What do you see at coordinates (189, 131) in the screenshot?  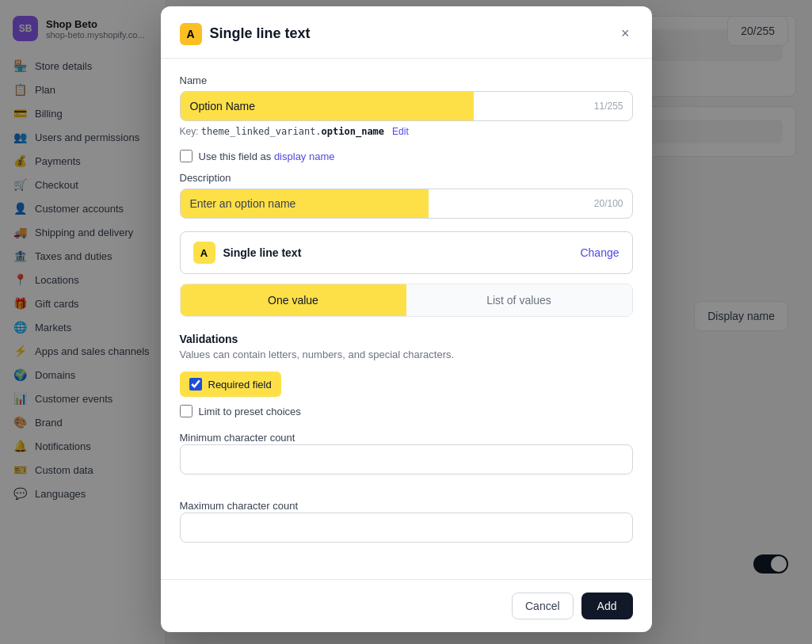 I see `key-label: Key:` at bounding box center [189, 131].